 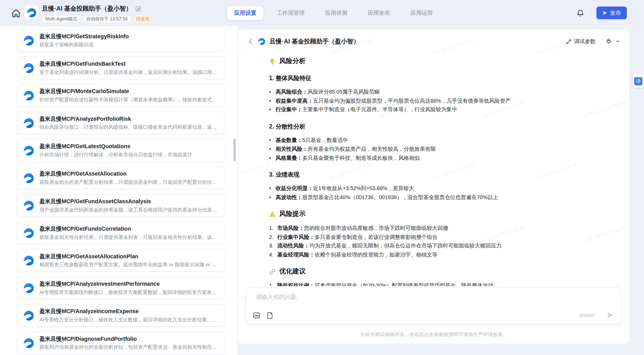 What do you see at coordinates (293, 214) in the screenshot?
I see `section-title: 风险提示` at bounding box center [293, 214].